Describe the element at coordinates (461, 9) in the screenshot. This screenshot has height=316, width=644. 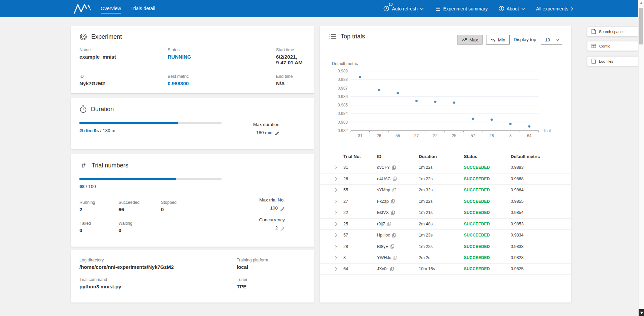
I see `experiment-summary-button: Experiment summary` at that location.